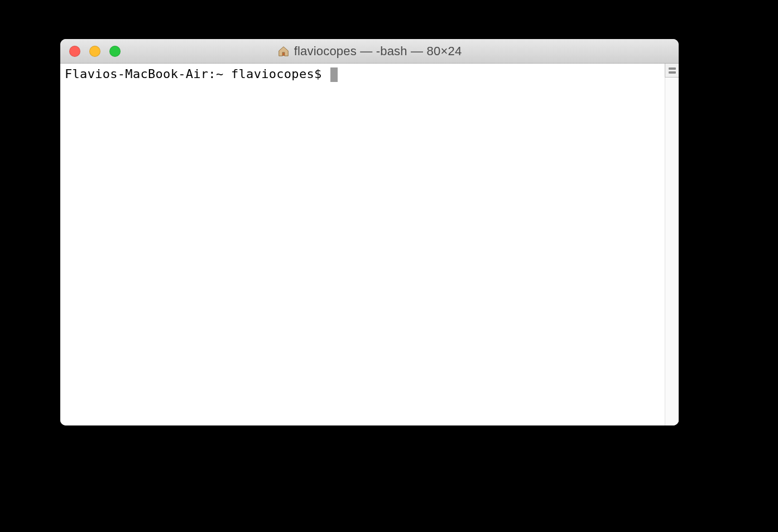 This screenshot has width=778, height=532. I want to click on traffic-lights, so click(90, 51).